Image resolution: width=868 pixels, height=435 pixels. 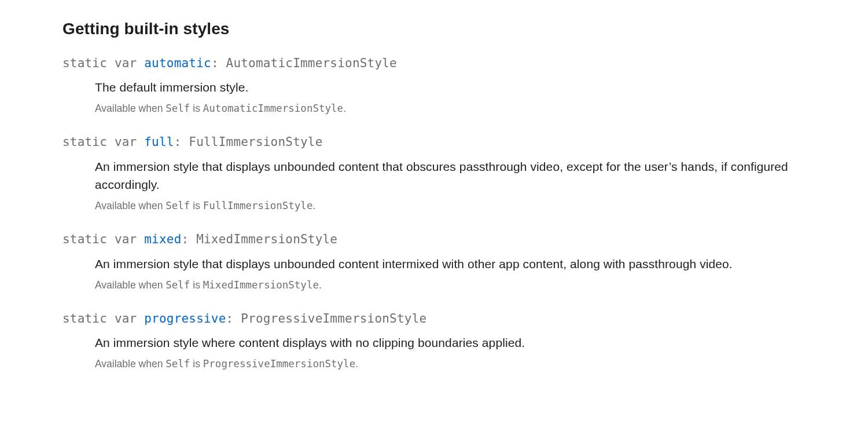 What do you see at coordinates (442, 341) in the screenshot?
I see `topic-item: static var progressive: ProgressiveImmer…` at bounding box center [442, 341].